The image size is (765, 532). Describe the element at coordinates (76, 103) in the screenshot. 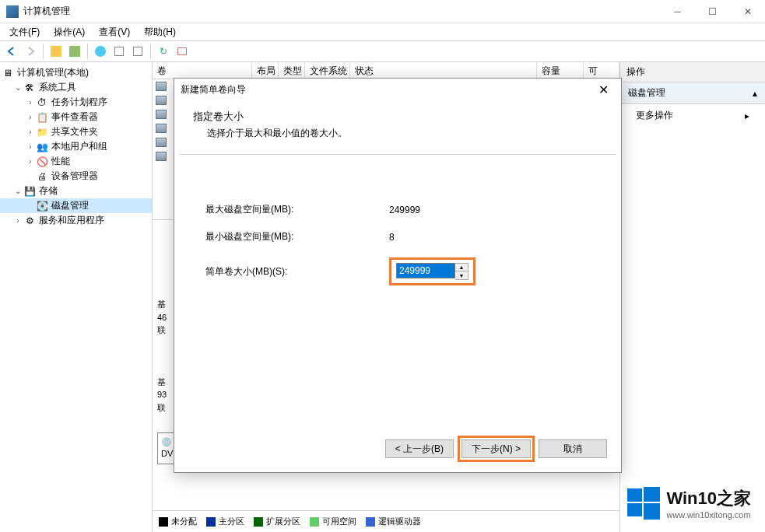

I see `tree-task-scheduler: › ⏱ 任务计划程序` at that location.